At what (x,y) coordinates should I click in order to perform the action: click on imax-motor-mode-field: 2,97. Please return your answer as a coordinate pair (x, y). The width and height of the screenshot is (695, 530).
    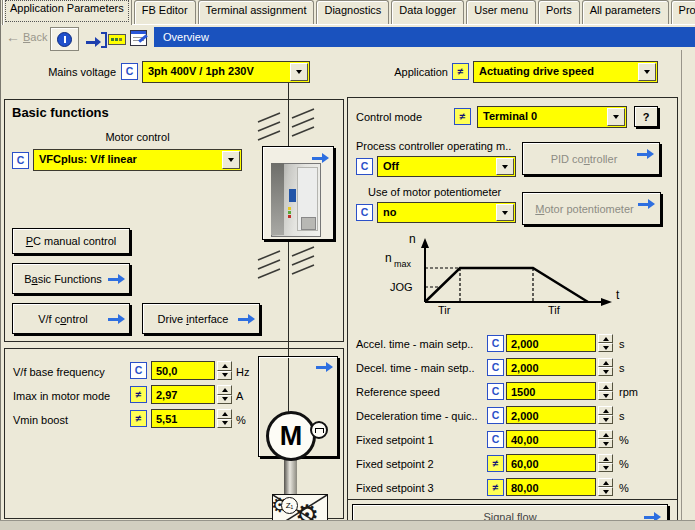
    Looking at the image, I should click on (183, 394).